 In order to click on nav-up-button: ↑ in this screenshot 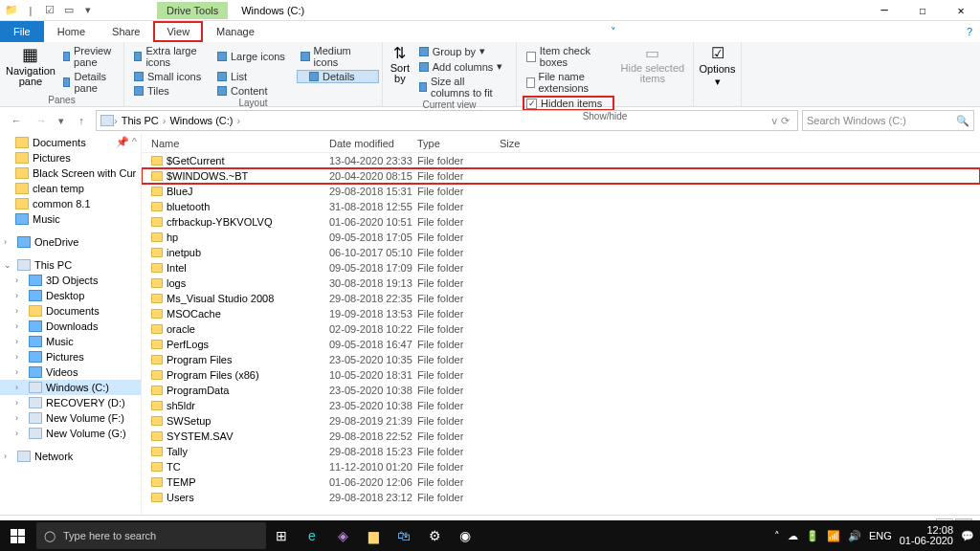, I will do `click(81, 121)`.